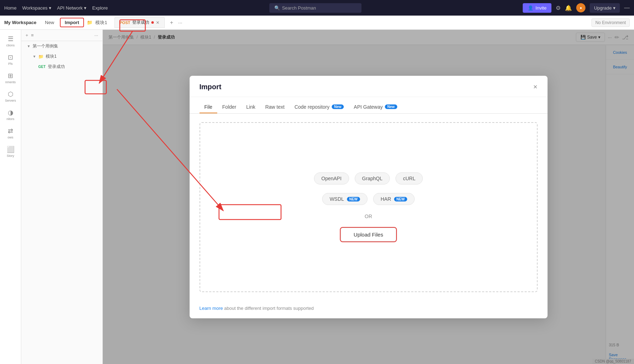 The height and width of the screenshot is (364, 634). Describe the element at coordinates (251, 107) in the screenshot. I see `tab-link: Link` at that location.